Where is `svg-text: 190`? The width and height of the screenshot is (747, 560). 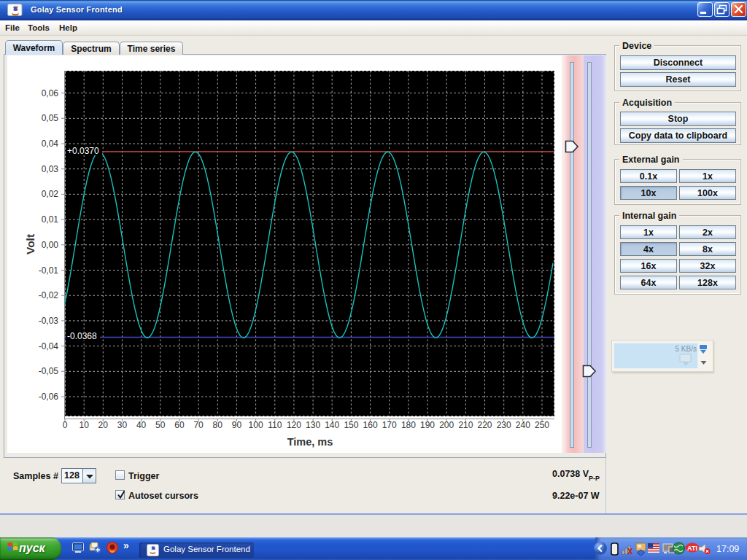 svg-text: 190 is located at coordinates (427, 425).